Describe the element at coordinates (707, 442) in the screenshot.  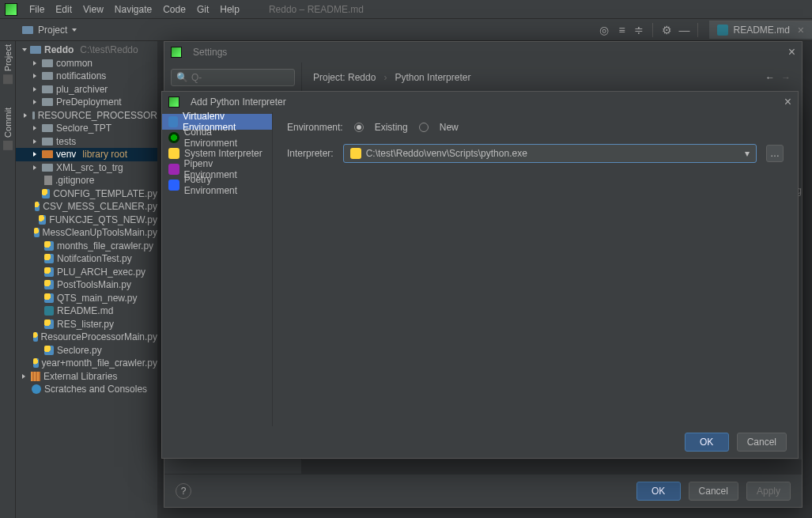
I see `interp-ok-button: OK` at that location.